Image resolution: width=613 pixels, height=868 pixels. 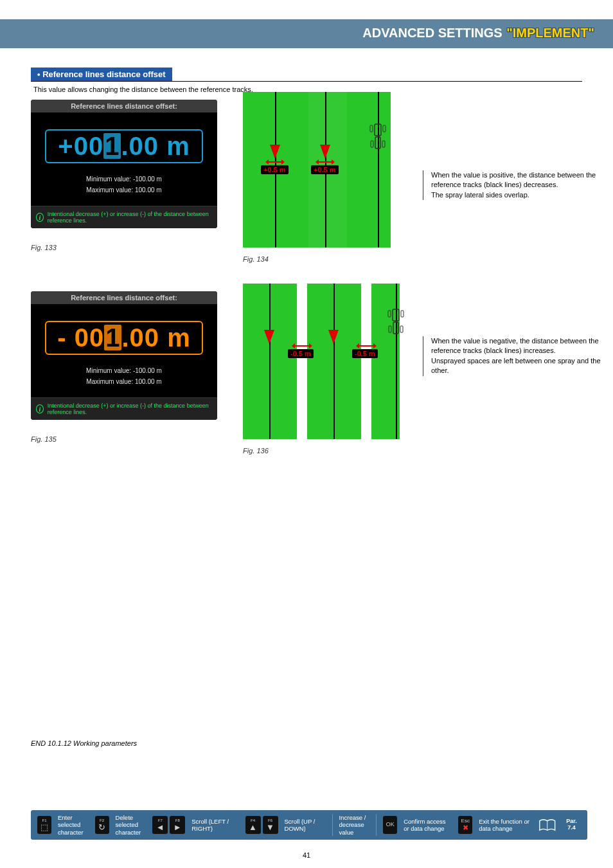 I want to click on page-header-title: ADVANCED SETTINGS "IMPLEMENT", so click(x=479, y=33).